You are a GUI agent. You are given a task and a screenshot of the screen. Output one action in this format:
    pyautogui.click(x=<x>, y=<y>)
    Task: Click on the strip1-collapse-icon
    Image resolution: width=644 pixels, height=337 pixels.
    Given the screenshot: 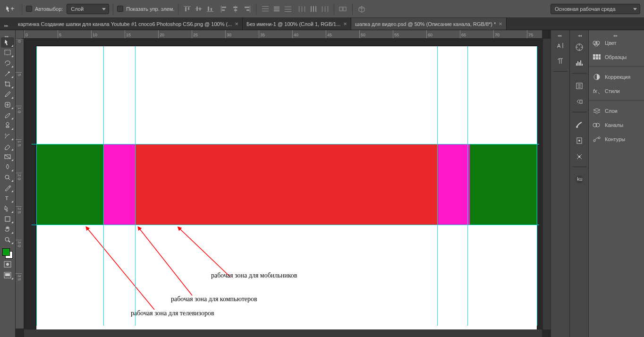 What is the action you would take?
    pyautogui.click(x=560, y=34)
    